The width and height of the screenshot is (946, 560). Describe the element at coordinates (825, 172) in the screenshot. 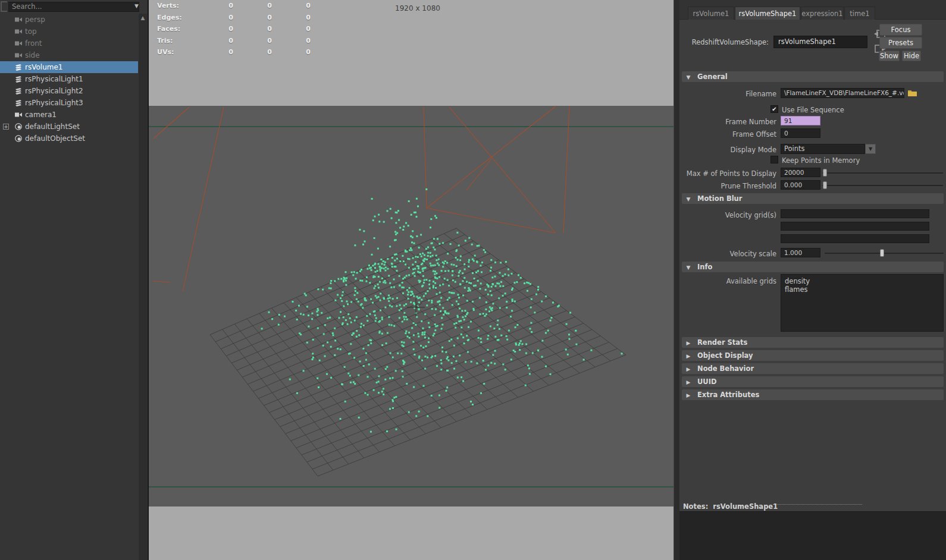

I see `max-points-slider-handle` at that location.